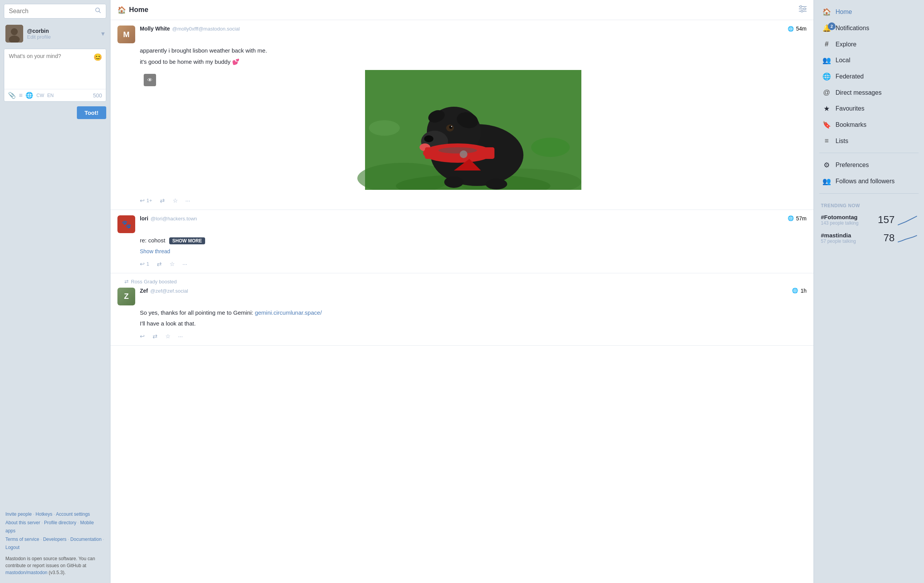  Describe the element at coordinates (847, 235) in the screenshot. I see `trending-tag: #mastindia` at that location.